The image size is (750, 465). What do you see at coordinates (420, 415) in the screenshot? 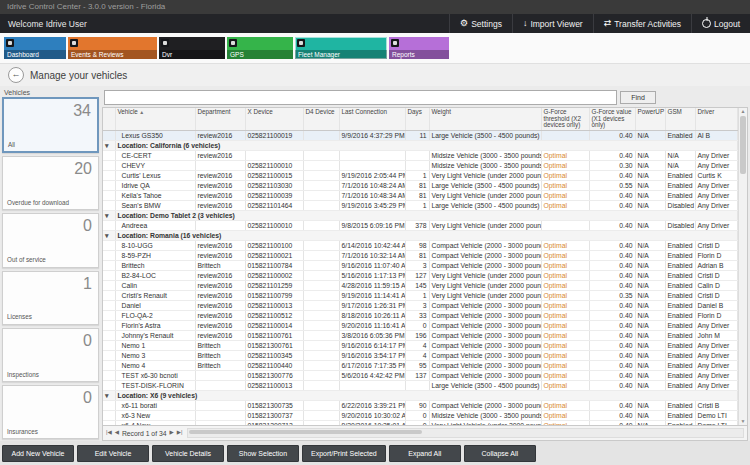
I see `vehicle-row: x6-3 New0158213007379/20/2016 10:30:02 A…` at bounding box center [420, 415].